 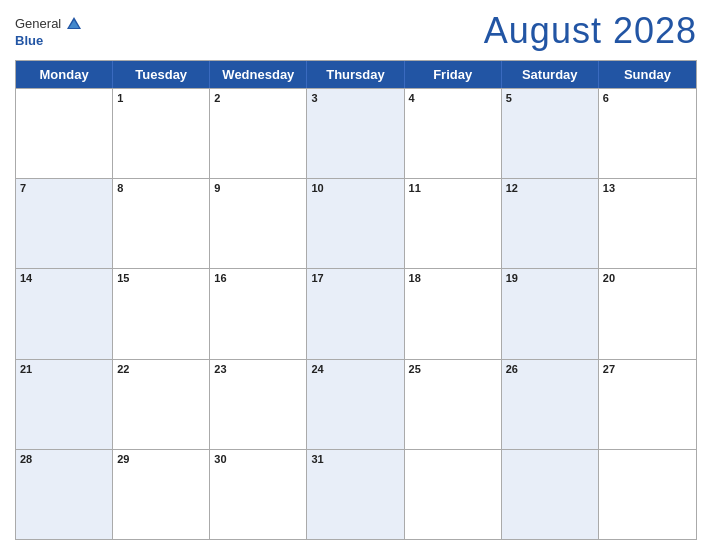 What do you see at coordinates (64, 369) in the screenshot?
I see `day-number: 21` at bounding box center [64, 369].